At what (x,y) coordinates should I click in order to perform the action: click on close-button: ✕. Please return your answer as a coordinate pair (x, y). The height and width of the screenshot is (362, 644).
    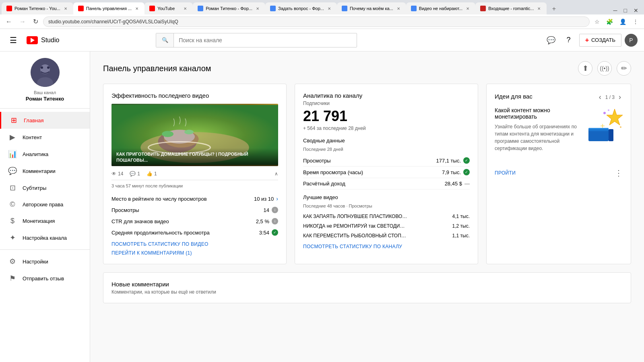
    Looking at the image, I should click on (636, 10).